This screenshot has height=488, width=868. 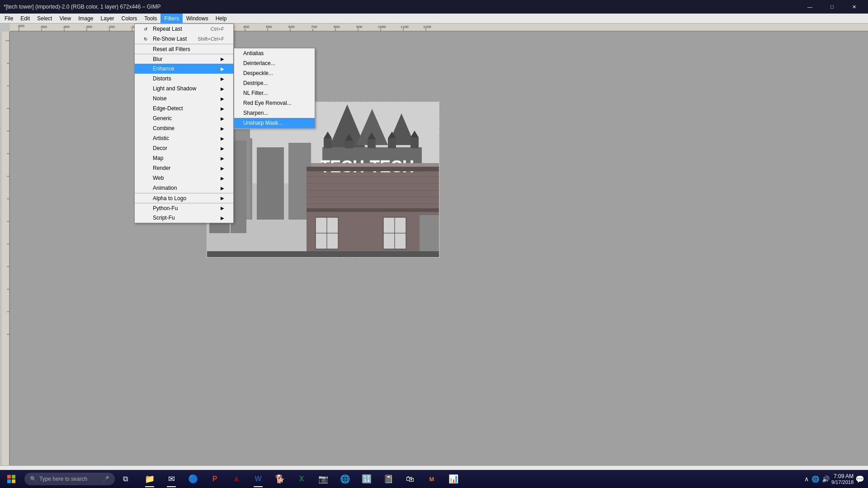 What do you see at coordinates (274, 53) in the screenshot?
I see `enhance-item-antialias: Antialias` at bounding box center [274, 53].